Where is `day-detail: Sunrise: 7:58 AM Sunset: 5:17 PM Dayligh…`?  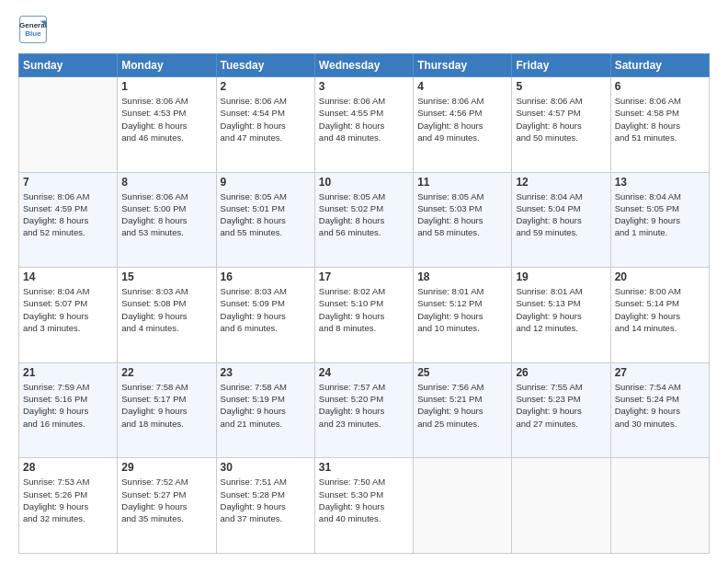
day-detail: Sunrise: 7:58 AM Sunset: 5:17 PM Dayligh… is located at coordinates (166, 405).